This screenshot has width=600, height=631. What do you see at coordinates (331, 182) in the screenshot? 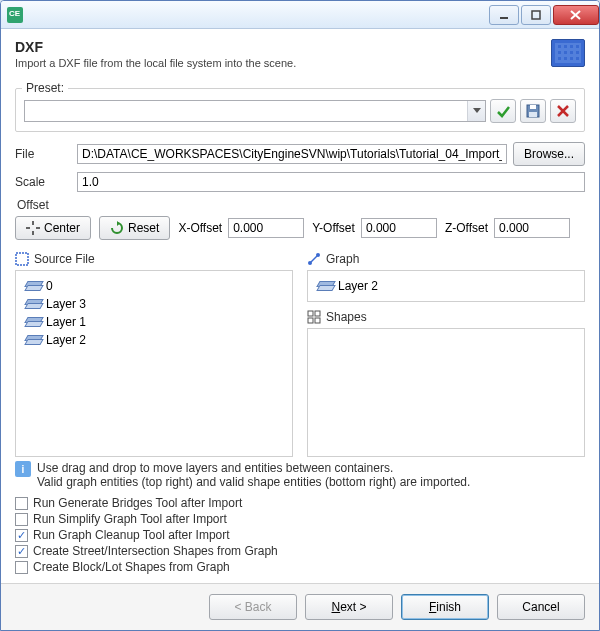
I see `scale-input` at bounding box center [331, 182].